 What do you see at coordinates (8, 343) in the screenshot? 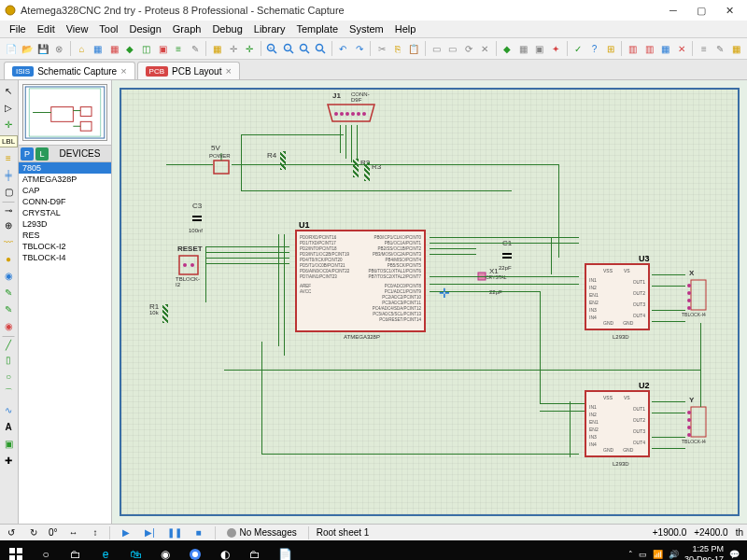
I see `line-icon: ╱` at bounding box center [8, 343].